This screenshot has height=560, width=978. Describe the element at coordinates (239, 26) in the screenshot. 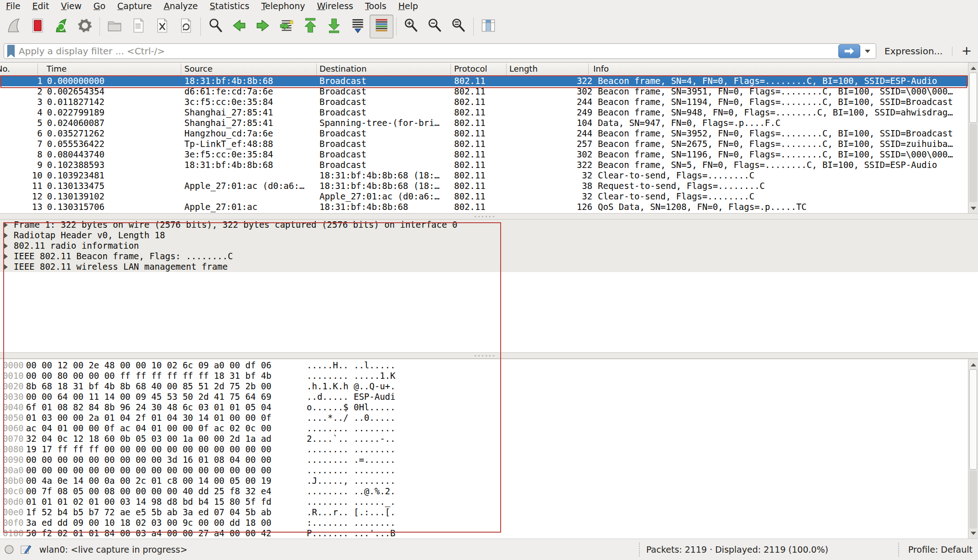

I see `go-back-button` at that location.